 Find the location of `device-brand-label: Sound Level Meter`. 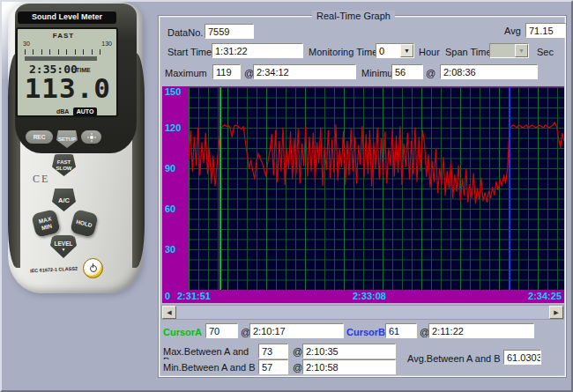

device-brand-label: Sound Level Meter is located at coordinates (67, 18).